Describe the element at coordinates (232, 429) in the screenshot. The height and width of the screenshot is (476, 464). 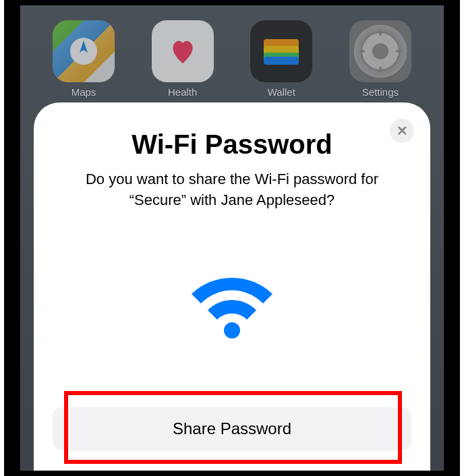
I see `share-button-label: Share Password` at that location.